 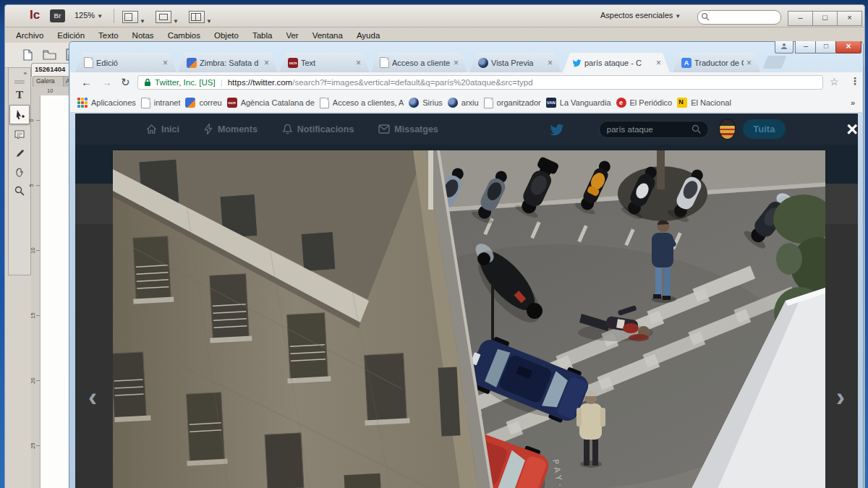 I want to click on twitter-search-input: parís ataque, so click(x=654, y=129).